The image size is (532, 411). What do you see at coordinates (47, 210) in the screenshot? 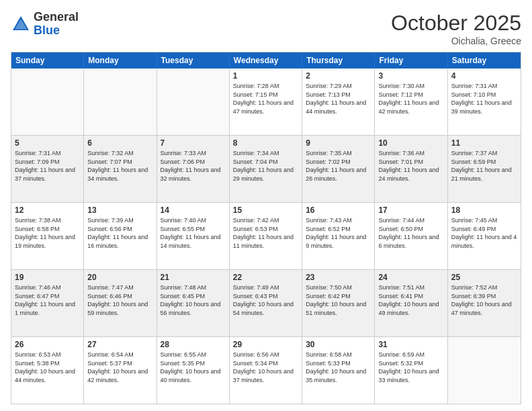
I see `day-number: 12` at bounding box center [47, 210].